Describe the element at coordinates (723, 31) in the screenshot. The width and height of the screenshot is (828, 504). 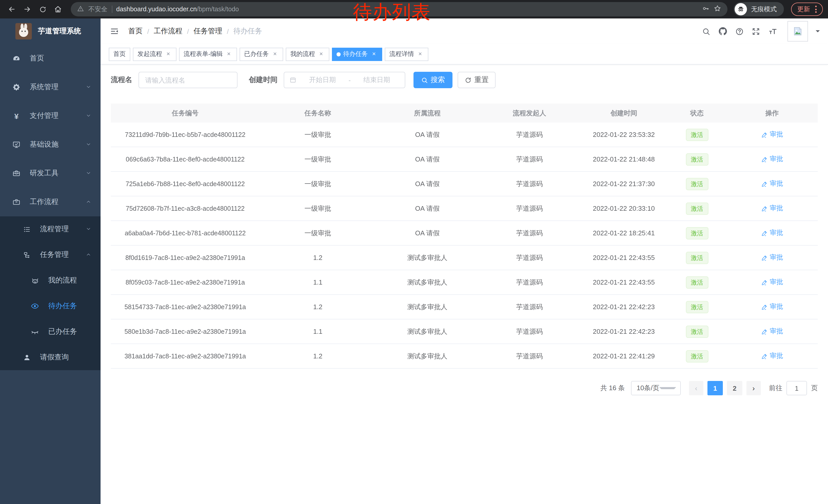
I see `github-icon` at that location.